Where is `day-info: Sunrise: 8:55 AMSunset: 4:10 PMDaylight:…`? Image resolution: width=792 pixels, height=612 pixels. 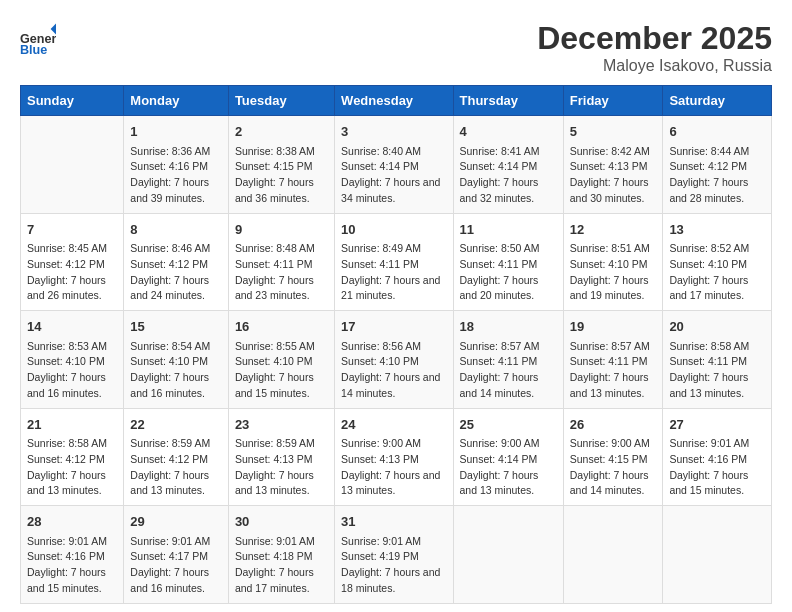 day-info: Sunrise: 8:55 AMSunset: 4:10 PMDaylight:… is located at coordinates (282, 370).